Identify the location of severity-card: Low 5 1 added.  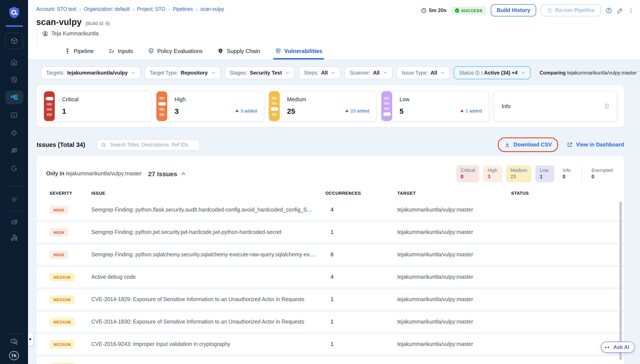
(435, 106).